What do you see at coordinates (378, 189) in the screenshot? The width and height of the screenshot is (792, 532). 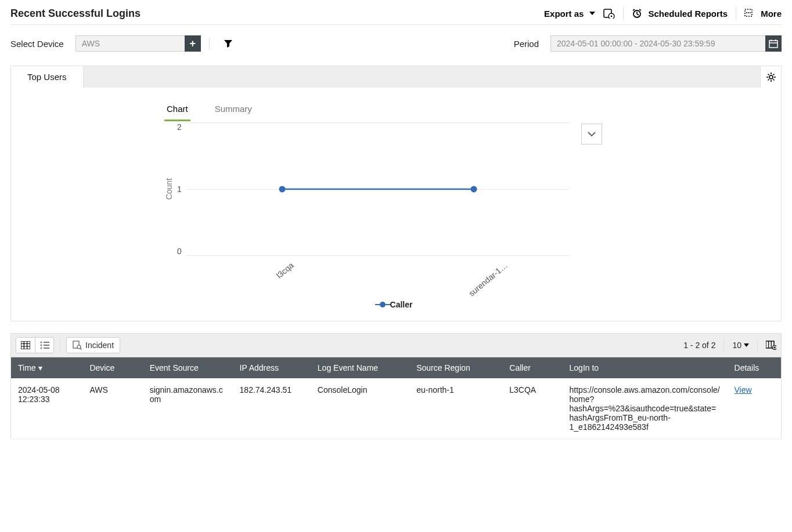 I see `chart-plot` at bounding box center [378, 189].